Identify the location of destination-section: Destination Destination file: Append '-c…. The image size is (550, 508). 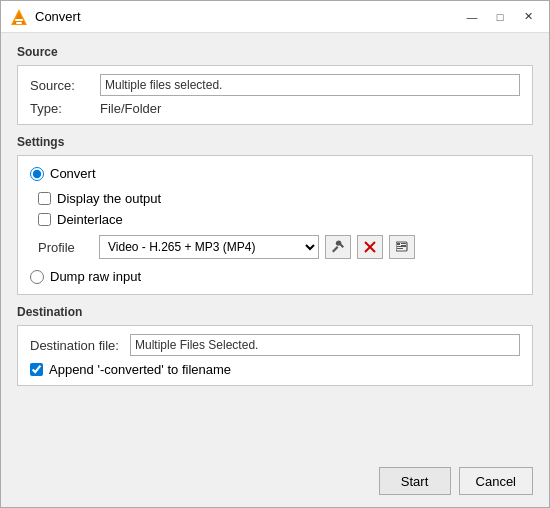
(275, 346).